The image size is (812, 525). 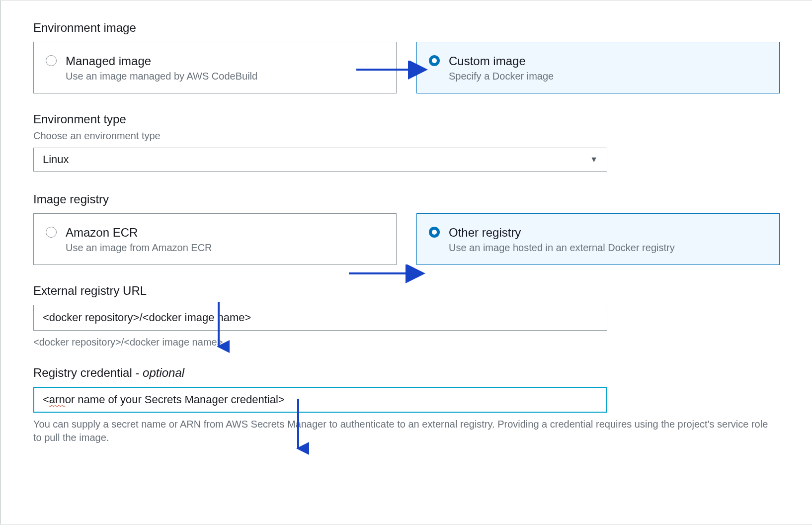 What do you see at coordinates (320, 400) in the screenshot?
I see `registry-credential-input: <arn or name of your Secrets Manager cre…` at bounding box center [320, 400].